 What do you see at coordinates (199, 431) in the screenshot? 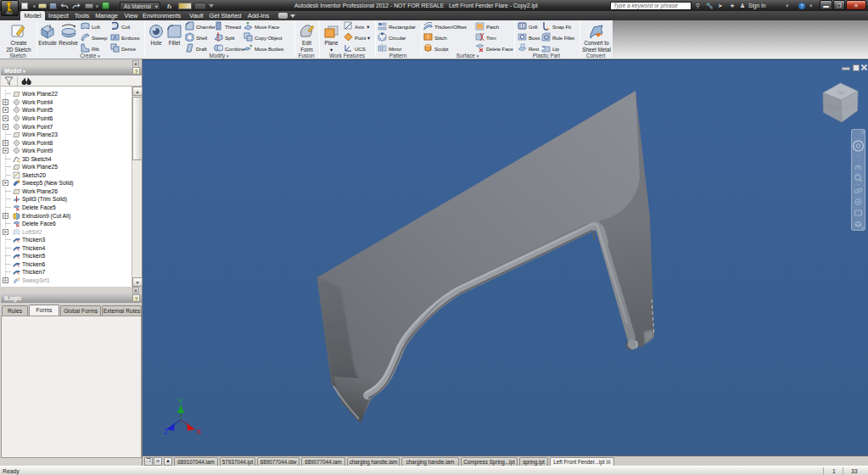
I see `svg-text: X` at bounding box center [199, 431].